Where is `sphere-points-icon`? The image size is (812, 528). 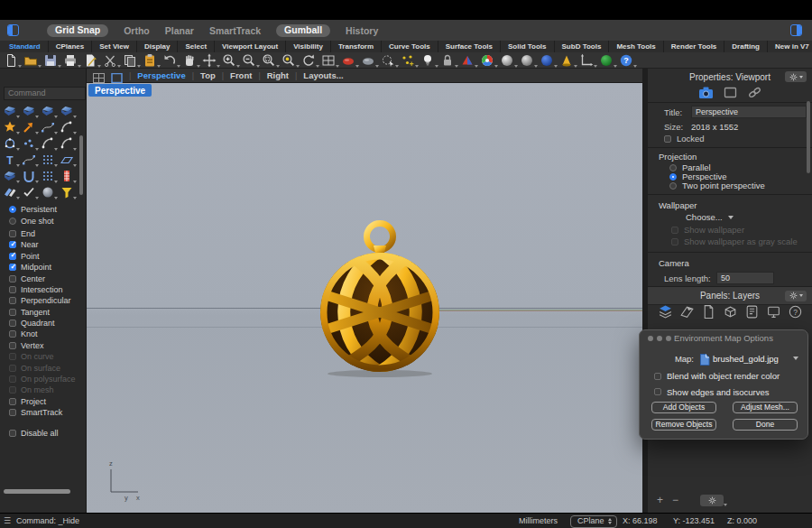 sphere-points-icon is located at coordinates (10, 144).